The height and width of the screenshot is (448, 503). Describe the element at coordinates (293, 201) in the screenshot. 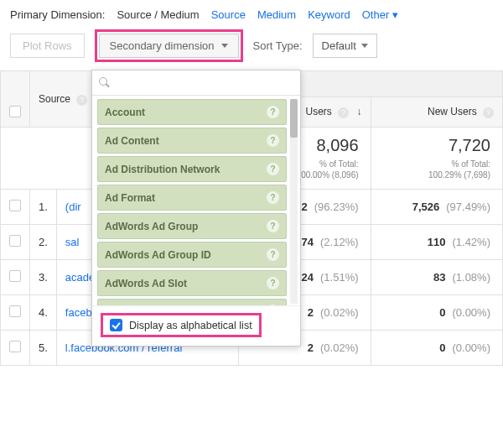

I see `dropdown-scrollbar` at that location.